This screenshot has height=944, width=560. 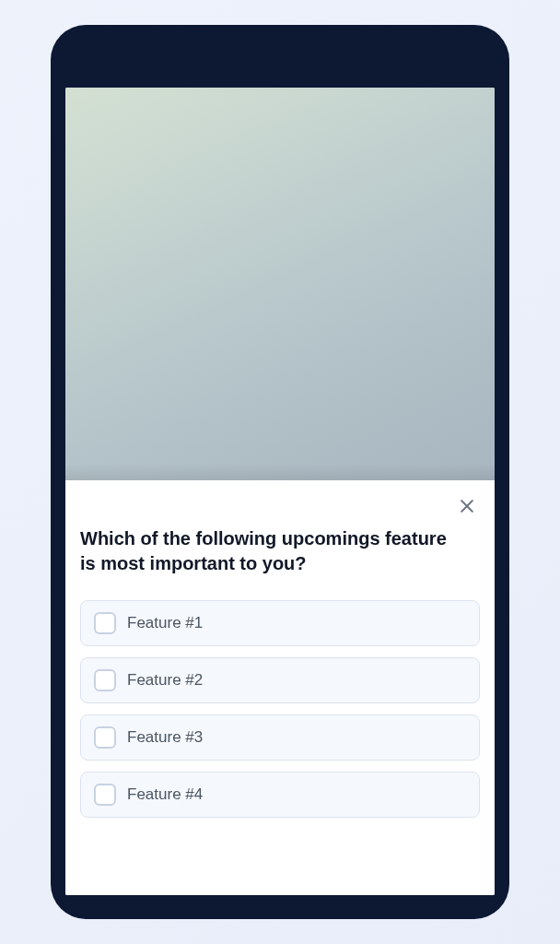 What do you see at coordinates (280, 680) in the screenshot?
I see `option-feature-2: Feature #2` at bounding box center [280, 680].